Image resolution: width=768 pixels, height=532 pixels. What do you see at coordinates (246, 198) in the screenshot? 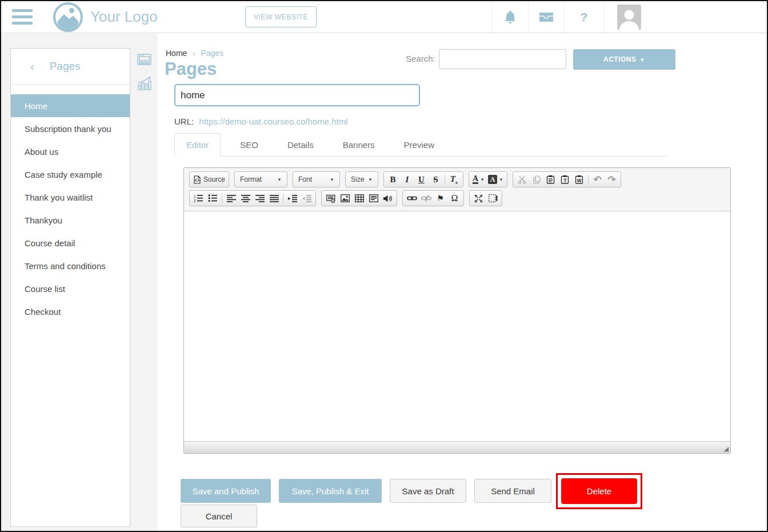
I see `align-center-button` at bounding box center [246, 198].